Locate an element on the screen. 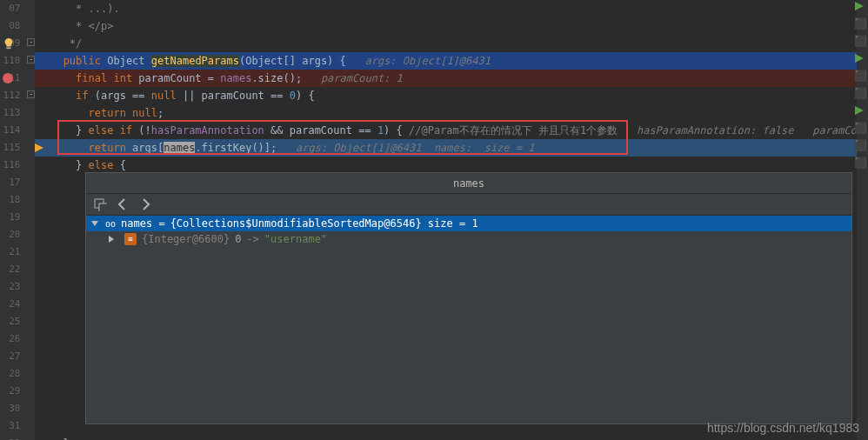 This screenshot has height=440, width=868. variable-key: {Integer@6600} is located at coordinates (186, 239).